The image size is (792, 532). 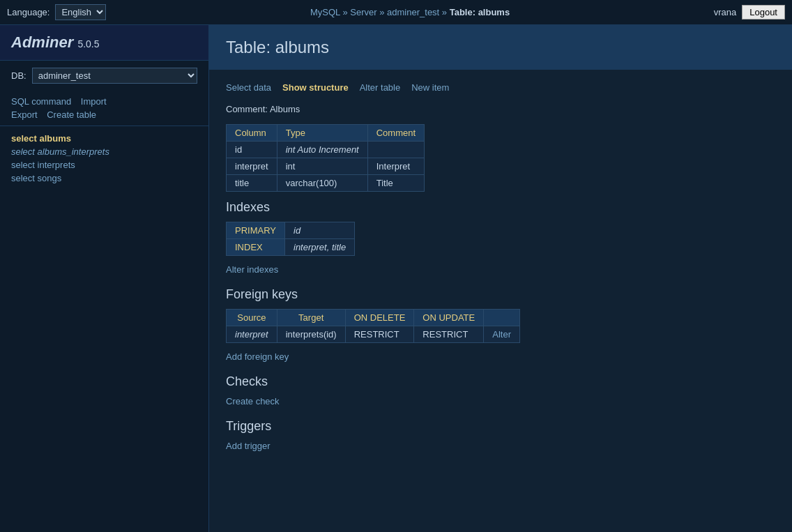 What do you see at coordinates (248, 88) in the screenshot?
I see `tab-select-data: Select data` at bounding box center [248, 88].